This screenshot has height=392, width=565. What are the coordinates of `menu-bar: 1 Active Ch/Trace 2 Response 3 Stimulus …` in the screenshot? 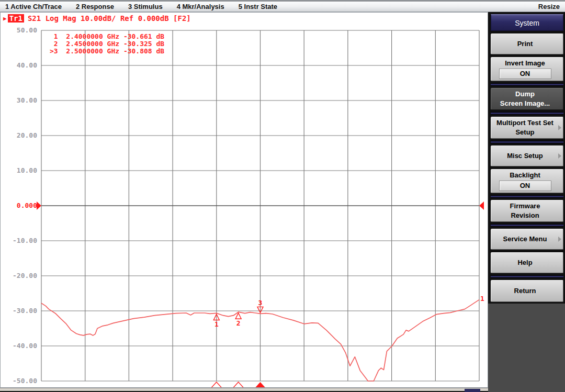 It's located at (282, 6).